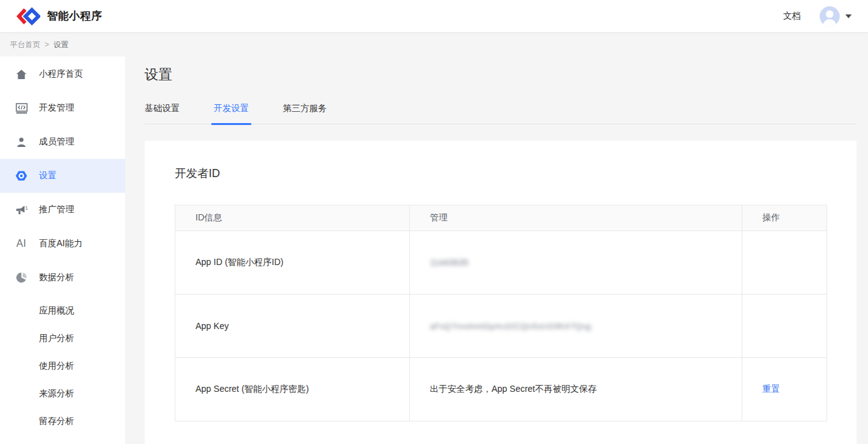  I want to click on card-title: 开发者ID, so click(500, 173).